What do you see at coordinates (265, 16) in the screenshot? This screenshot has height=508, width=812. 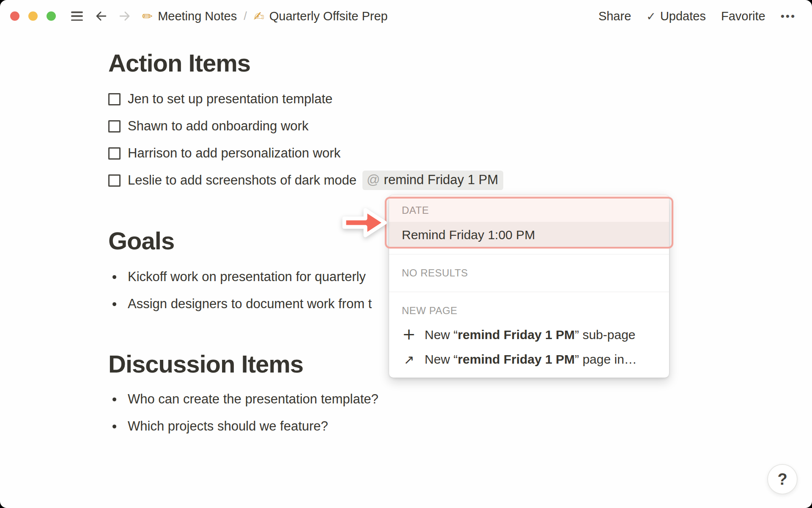 I see `breadcrumb: ✏ Meeting Notes / ✍ Quarterly Offsite Pr…` at bounding box center [265, 16].